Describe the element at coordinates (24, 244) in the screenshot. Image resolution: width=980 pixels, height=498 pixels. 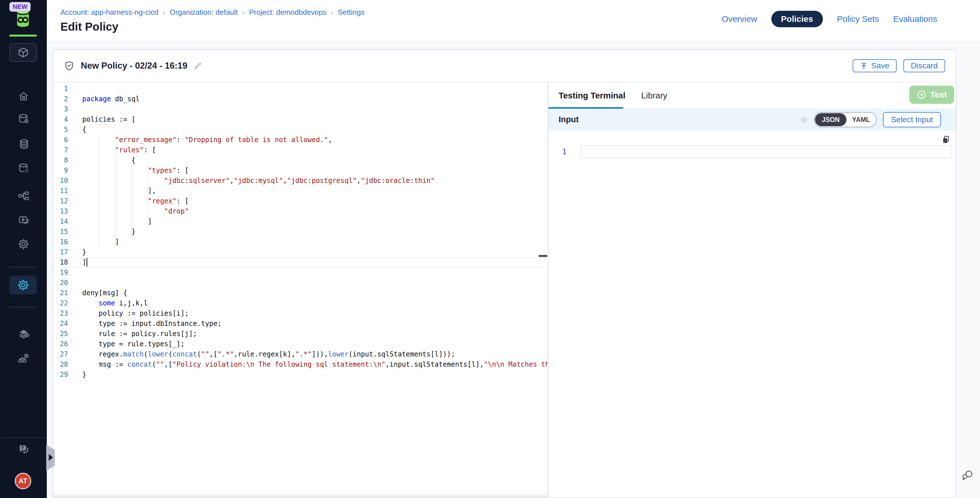
I see `sidebar-item-settings` at that location.